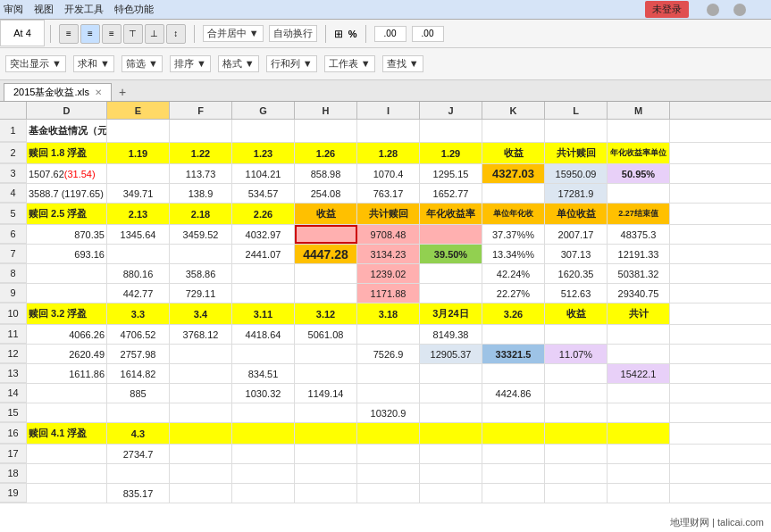 The image size is (771, 532). I want to click on cell-m17, so click(639, 453).